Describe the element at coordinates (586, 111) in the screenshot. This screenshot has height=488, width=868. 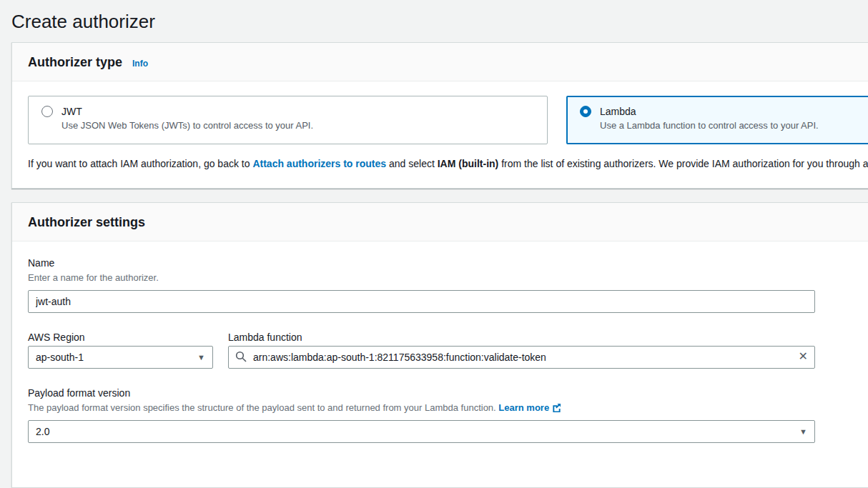
I see `radio-selected-dot` at that location.